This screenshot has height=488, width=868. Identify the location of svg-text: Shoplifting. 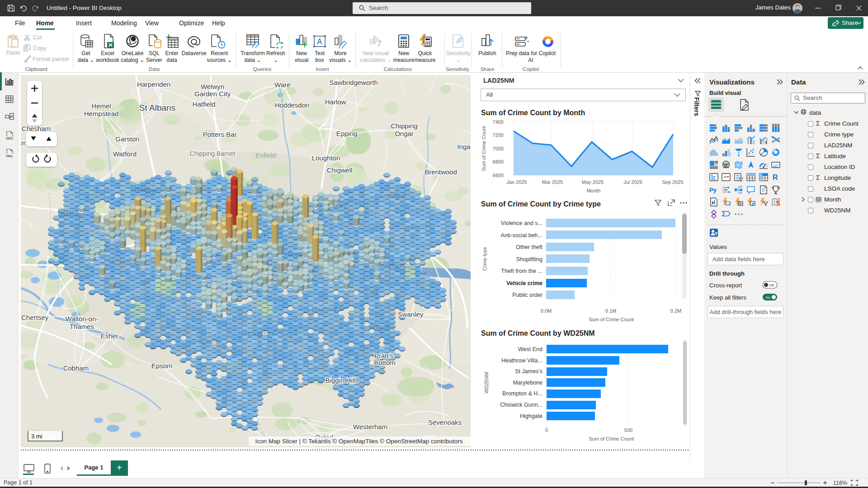
(529, 259).